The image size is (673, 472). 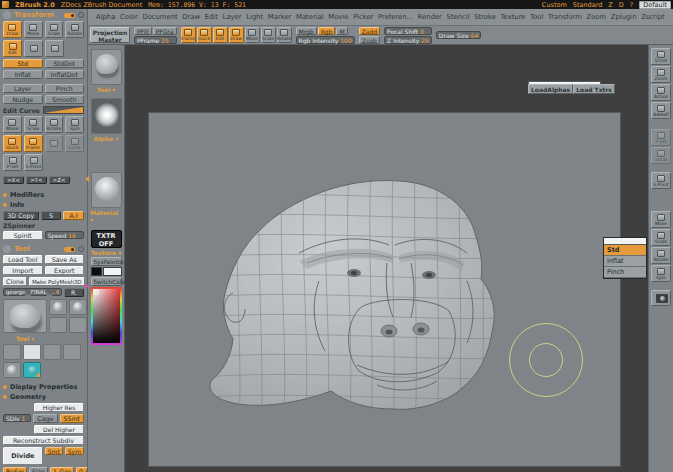 I want to click on tool-thumb-star, so click(x=12, y=352).